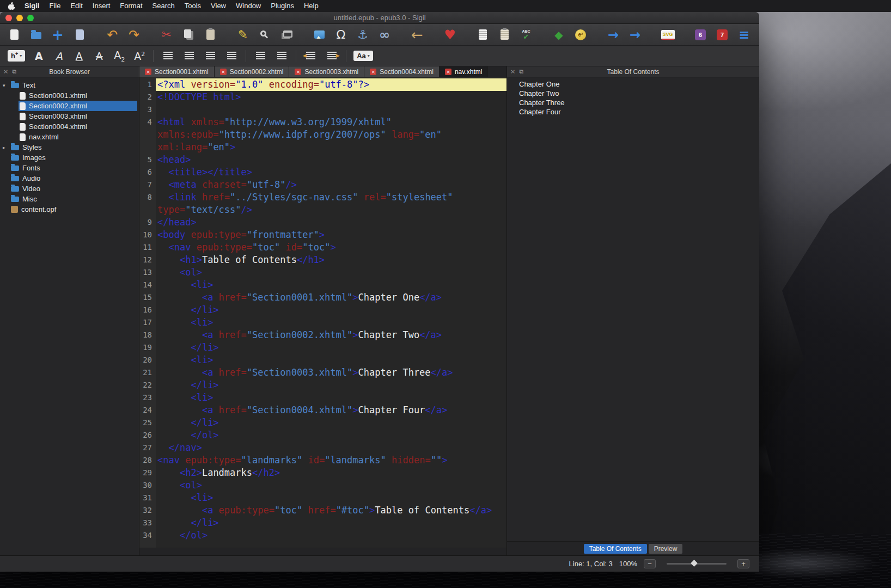  What do you see at coordinates (310, 56) in the screenshot?
I see `outdent-button: ◀` at bounding box center [310, 56].